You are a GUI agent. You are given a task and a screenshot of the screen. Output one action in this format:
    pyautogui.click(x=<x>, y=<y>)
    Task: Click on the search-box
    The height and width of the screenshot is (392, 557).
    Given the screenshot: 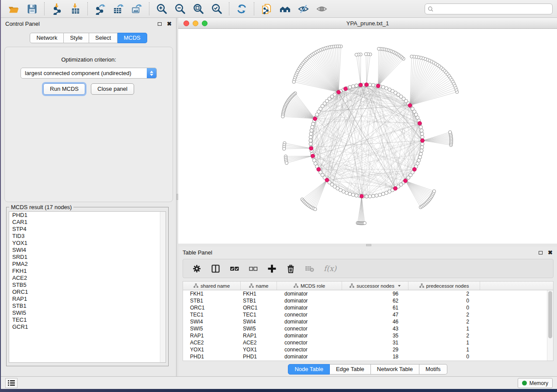 What is the action you would take?
    pyautogui.click(x=488, y=9)
    